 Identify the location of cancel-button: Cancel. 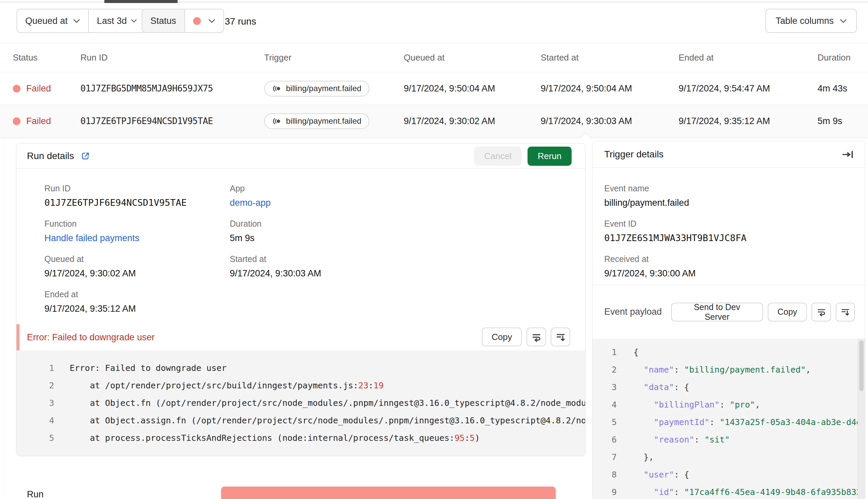
(498, 156).